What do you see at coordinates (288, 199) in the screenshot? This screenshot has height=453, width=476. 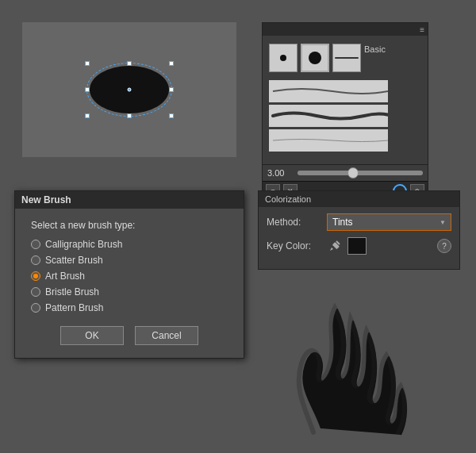 I see `colorization-title: Colorization` at bounding box center [288, 199].